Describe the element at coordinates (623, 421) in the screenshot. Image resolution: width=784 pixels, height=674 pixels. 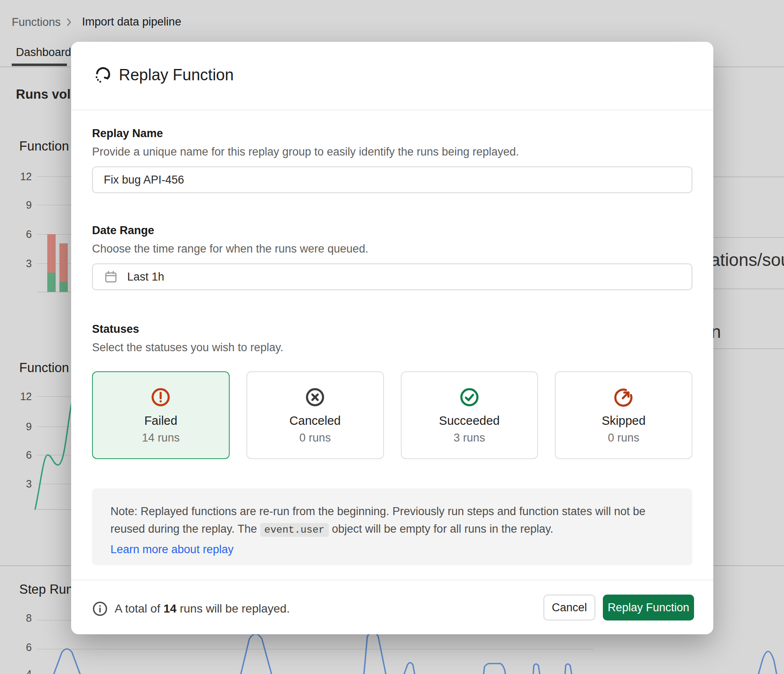
I see `status-card-name: Skipped` at that location.